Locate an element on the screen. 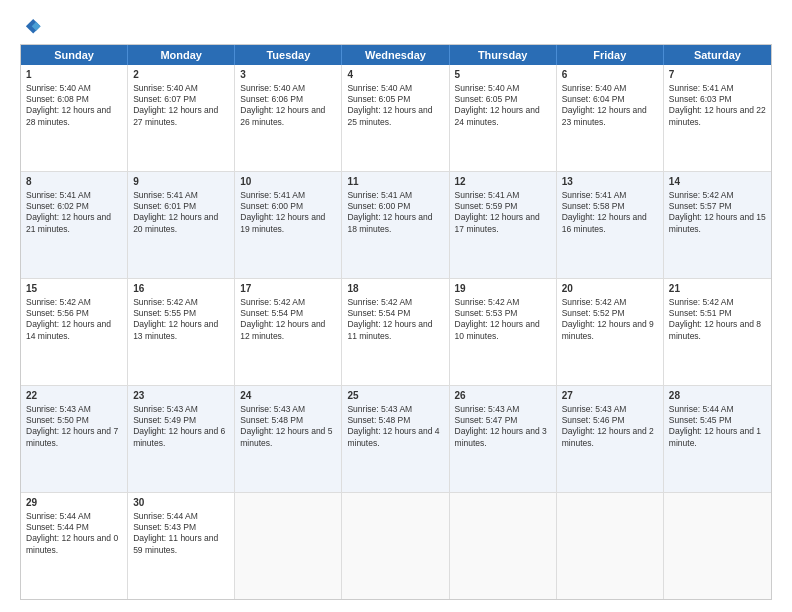 The width and height of the screenshot is (792, 612). header-day-sunday: Sunday is located at coordinates (74, 55).